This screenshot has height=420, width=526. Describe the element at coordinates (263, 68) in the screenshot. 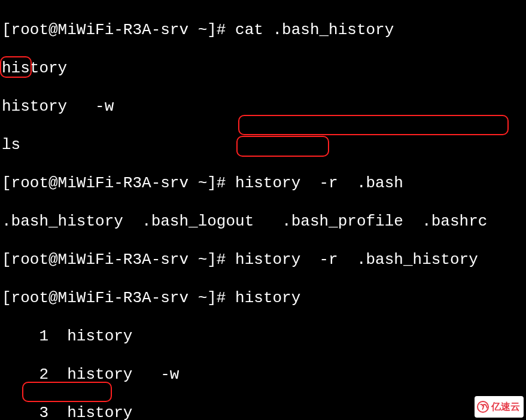

I see `output-line: history` at that location.